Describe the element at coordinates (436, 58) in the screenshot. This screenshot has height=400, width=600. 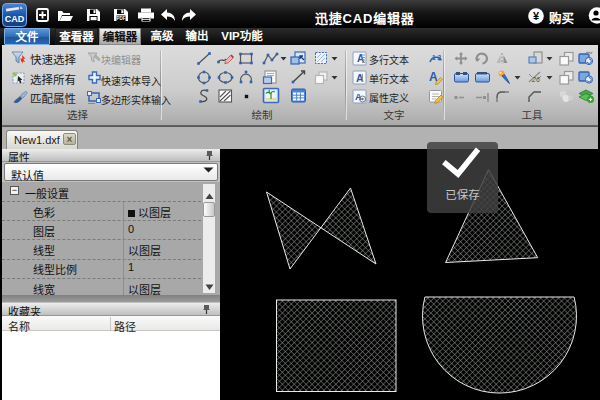
I see `svg-text: 1 2` at that location.